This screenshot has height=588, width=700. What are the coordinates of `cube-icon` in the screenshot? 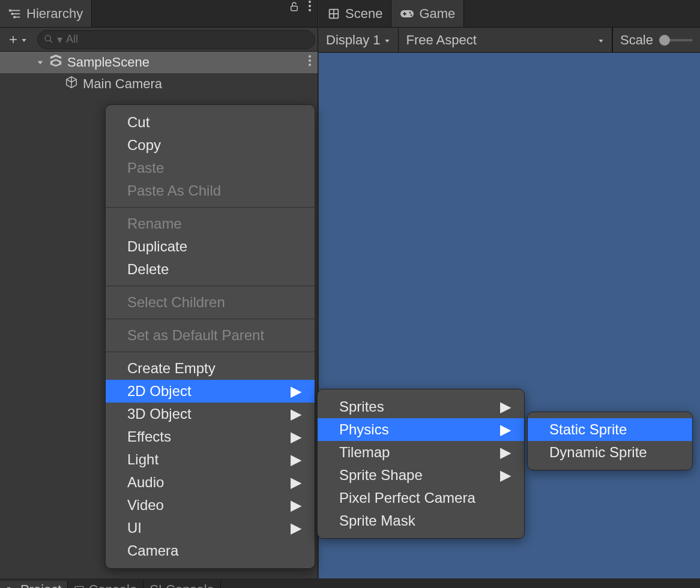 It's located at (71, 84).